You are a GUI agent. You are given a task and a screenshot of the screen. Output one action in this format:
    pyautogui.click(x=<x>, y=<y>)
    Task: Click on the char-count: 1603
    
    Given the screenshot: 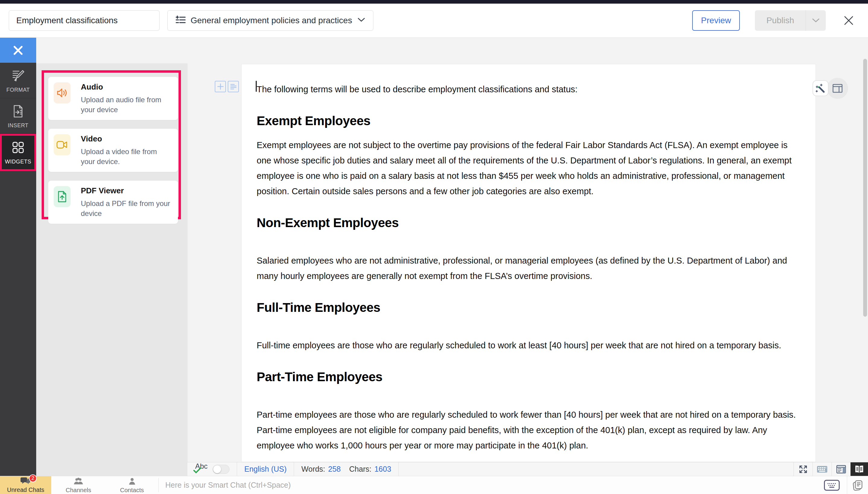 What is the action you would take?
    pyautogui.click(x=383, y=469)
    